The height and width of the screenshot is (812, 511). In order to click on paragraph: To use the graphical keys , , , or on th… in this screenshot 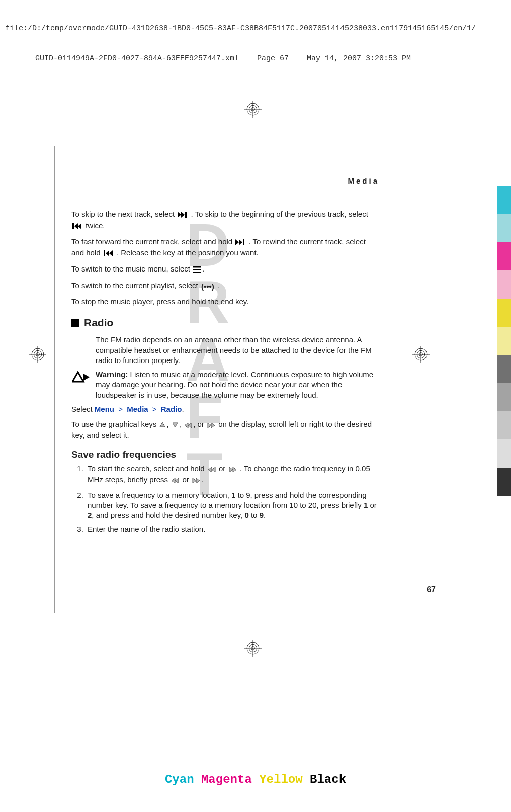, I will do `click(225, 430)`.